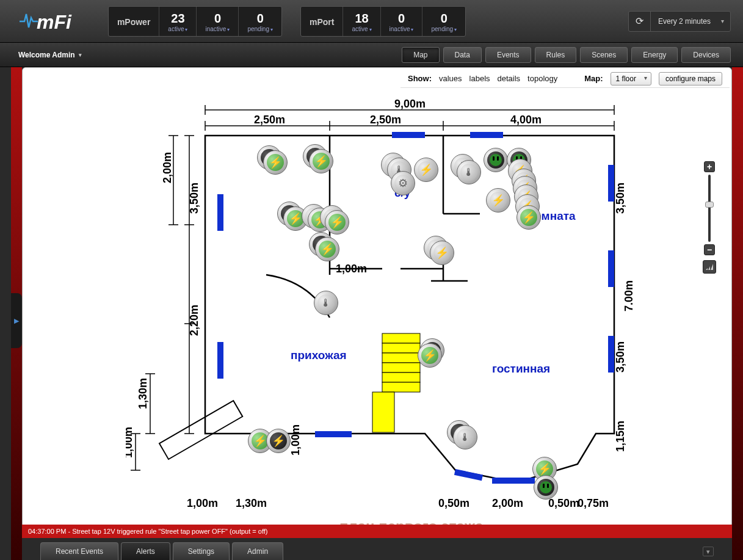  What do you see at coordinates (377, 531) in the screenshot?
I see `alert-bar: 04:37:00 PM - Street tap 12V triggered r…` at bounding box center [377, 531].